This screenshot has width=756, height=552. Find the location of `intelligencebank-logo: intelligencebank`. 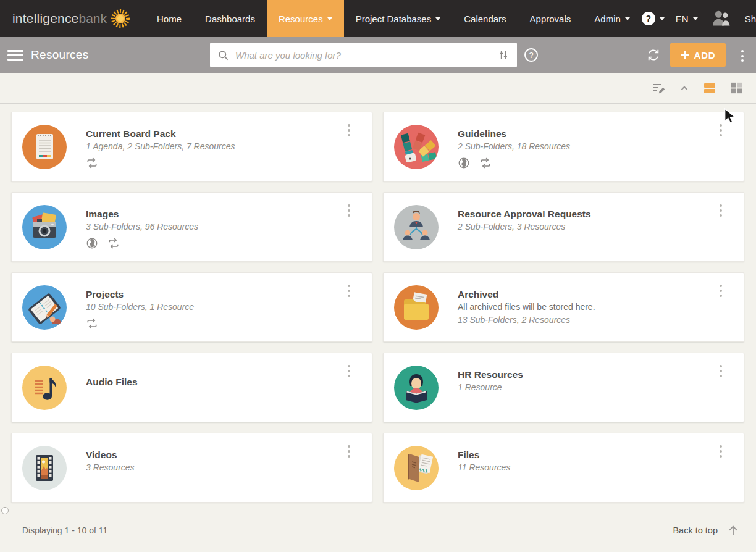

intelligencebank-logo: intelligencebank is located at coordinates (65, 19).